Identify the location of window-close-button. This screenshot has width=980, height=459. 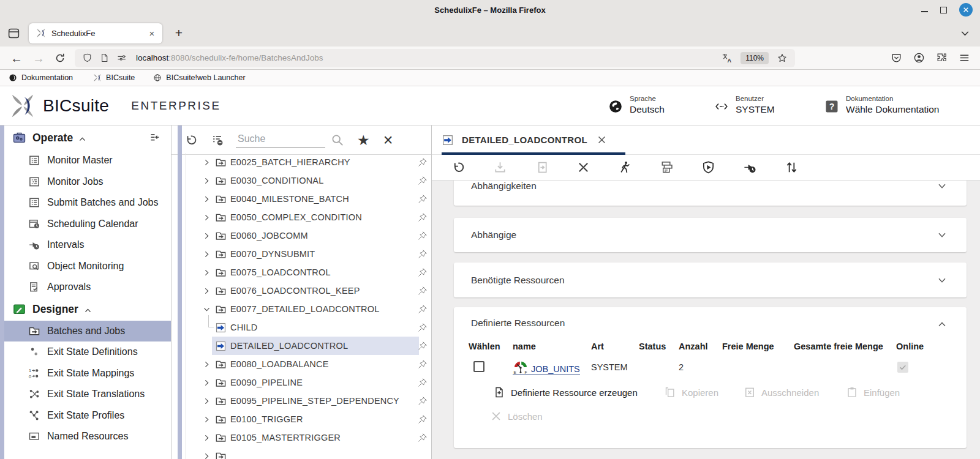
(966, 10).